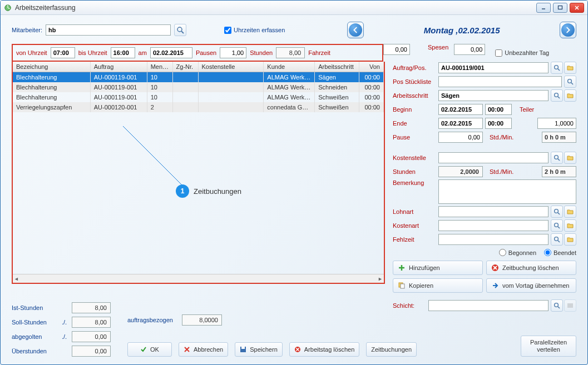 This screenshot has width=588, height=365. What do you see at coordinates (233, 53) in the screenshot?
I see `pausen-input` at bounding box center [233, 53].